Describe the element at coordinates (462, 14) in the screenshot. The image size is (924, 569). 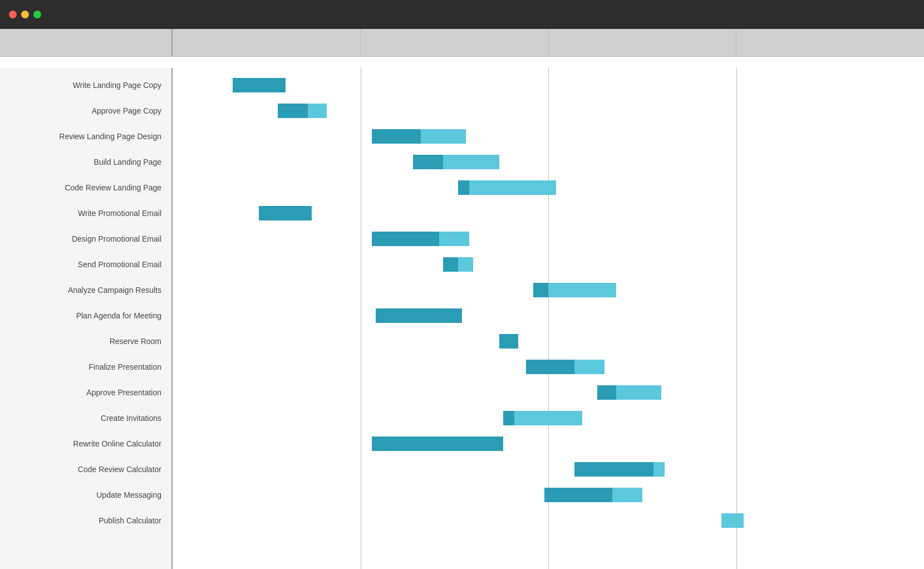
I see `title-bar` at that location.